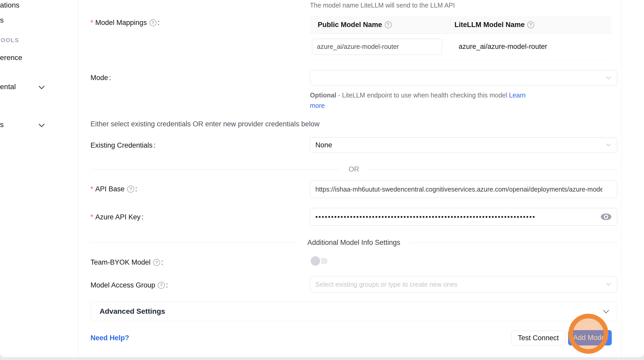  Describe the element at coordinates (460, 38) in the screenshot. I see `model-mappings-table: Public Model Name ? LiteLLM Model Name ?…` at that location.